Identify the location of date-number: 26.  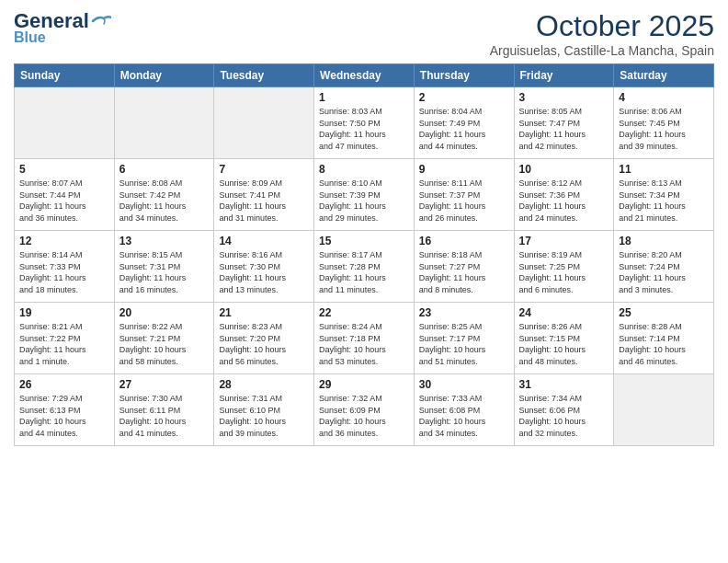
(64, 385).